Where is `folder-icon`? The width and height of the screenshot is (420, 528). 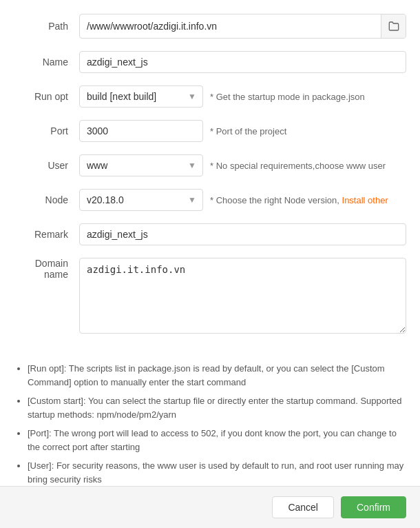
folder-icon is located at coordinates (394, 26).